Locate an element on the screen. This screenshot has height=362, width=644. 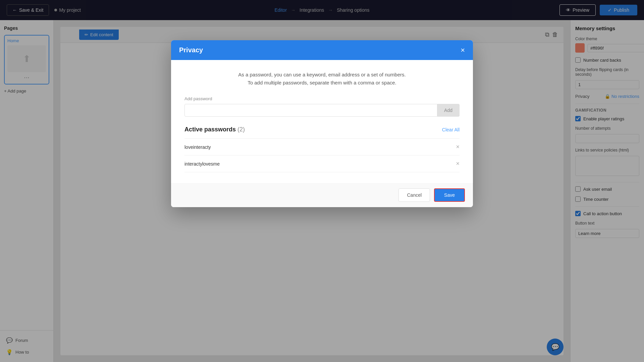
add-password-label: Add password is located at coordinates (322, 99).